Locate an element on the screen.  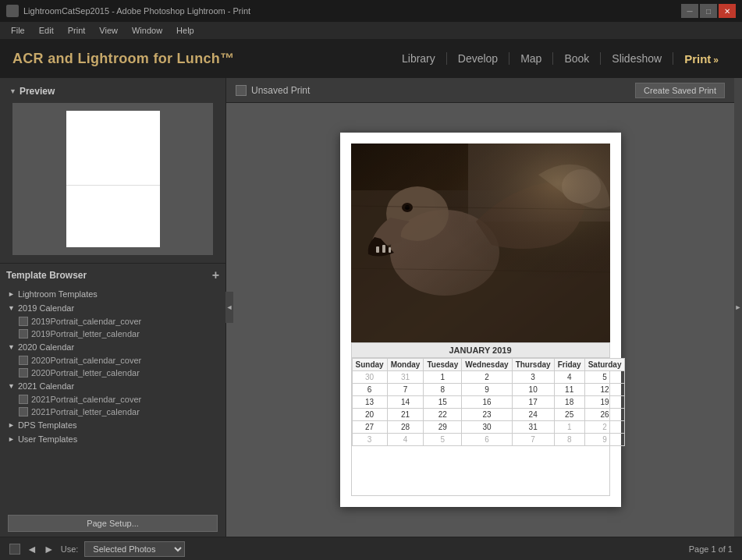
print-calendar: JANUARY 2019 Sunday Monday Tuesday Wedne… is located at coordinates (481, 420).